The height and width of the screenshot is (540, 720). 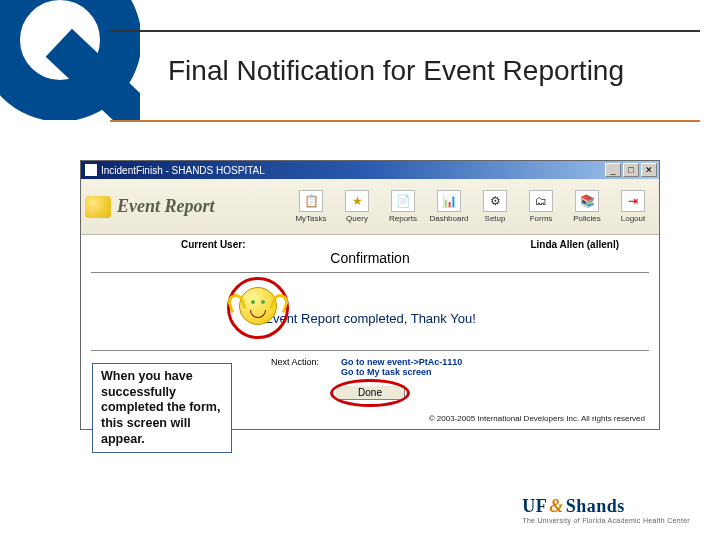 What do you see at coordinates (402, 362) in the screenshot?
I see `next-action-link-new-event: Go to new event->PtAc-1110` at bounding box center [402, 362].